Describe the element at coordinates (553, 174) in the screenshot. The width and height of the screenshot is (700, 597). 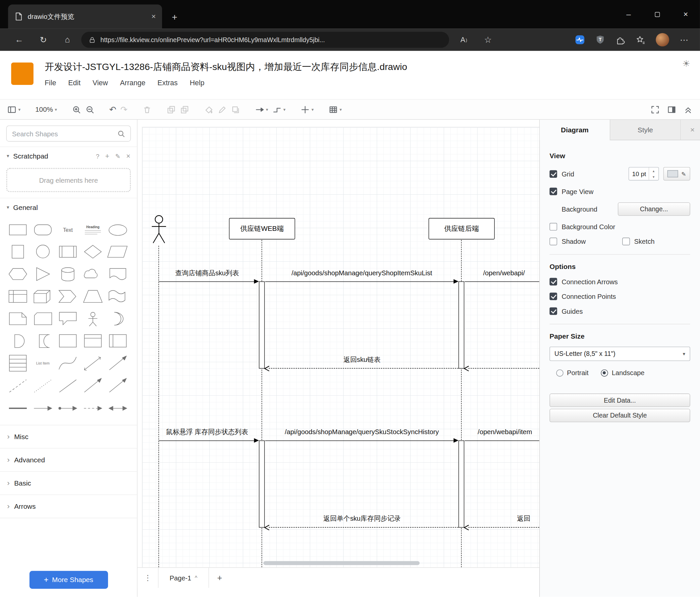
I see `grid-checkbox` at that location.